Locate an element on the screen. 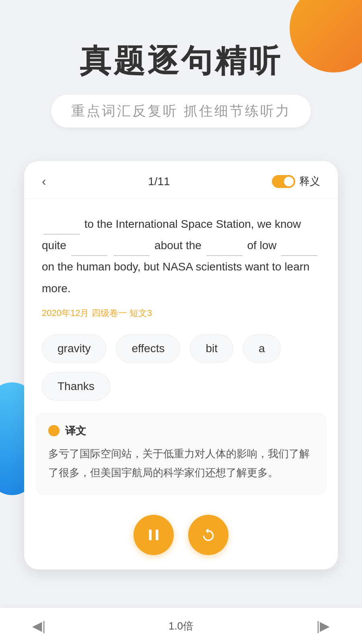 The width and height of the screenshot is (362, 644). word-chip-effects: effects is located at coordinates (148, 349).